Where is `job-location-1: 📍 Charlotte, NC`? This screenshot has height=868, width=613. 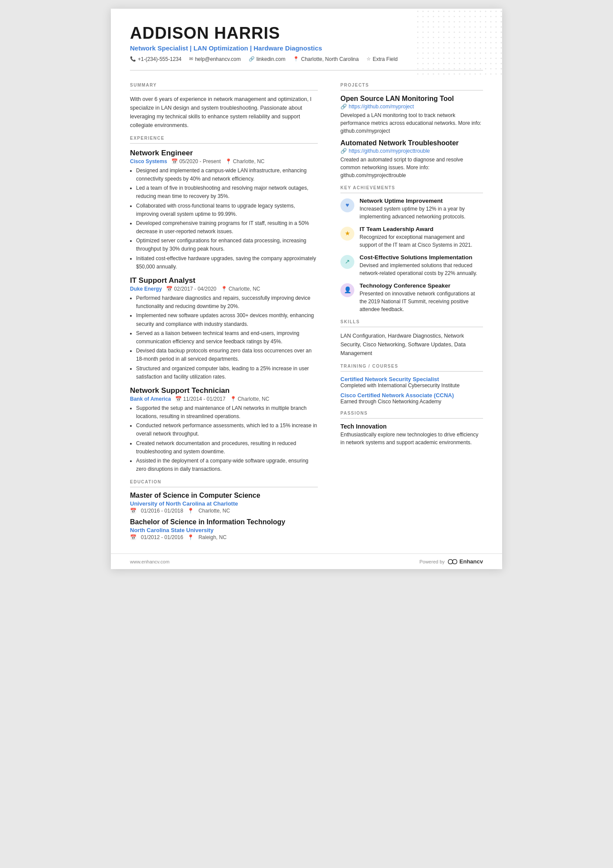 job-location-1: 📍 Charlotte, NC is located at coordinates (245, 161).